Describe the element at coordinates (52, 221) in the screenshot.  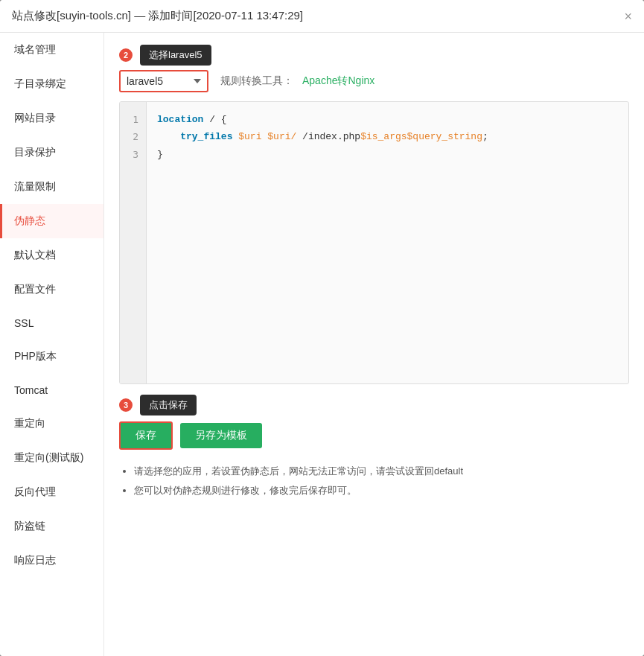
I see `sidebar-item-rewrite: 伪静态` at that location.